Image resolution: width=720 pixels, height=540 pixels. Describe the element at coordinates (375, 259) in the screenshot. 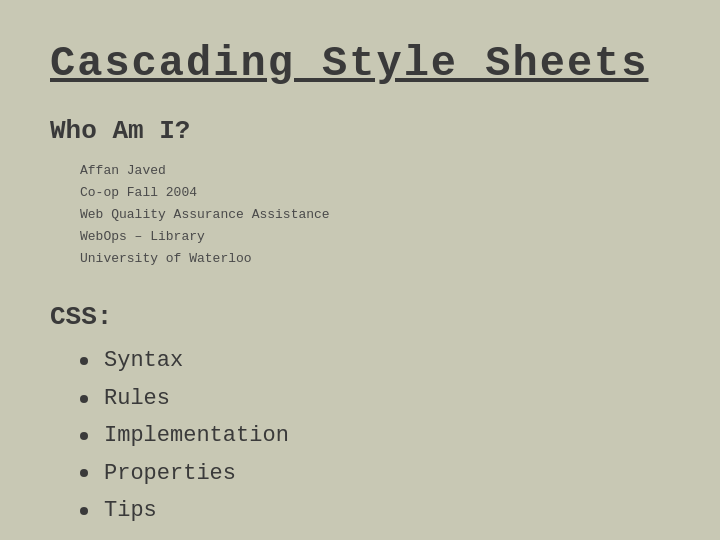

I see `bio-line-5: University of Waterloo` at that location.